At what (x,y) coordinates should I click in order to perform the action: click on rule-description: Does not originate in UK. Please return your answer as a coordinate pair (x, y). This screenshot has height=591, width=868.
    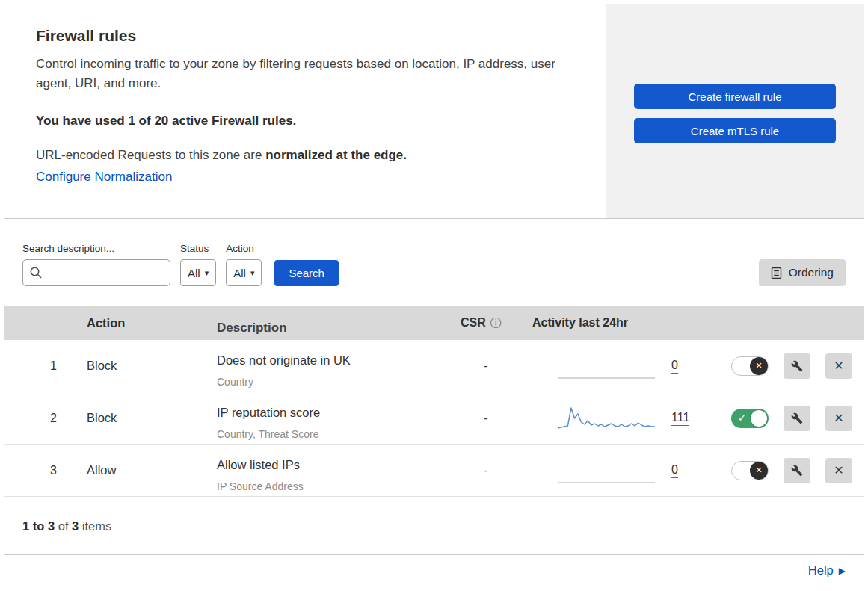
    Looking at the image, I should click on (333, 360).